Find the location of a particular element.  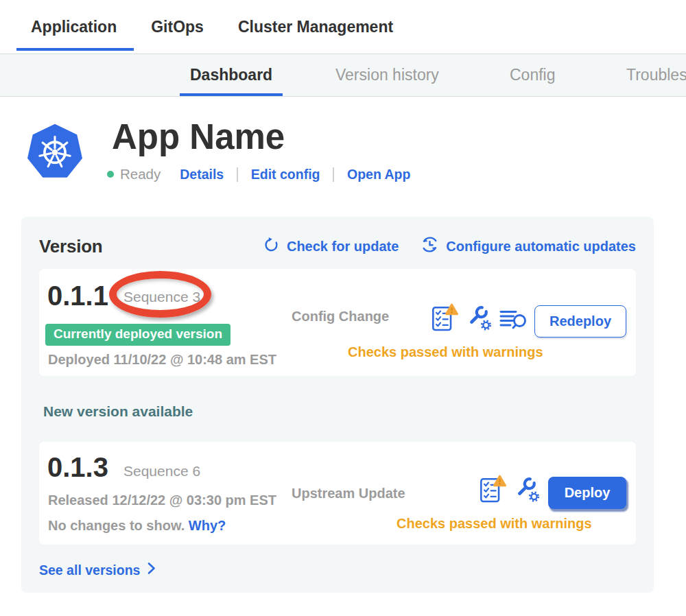

tab-cluster-management: Cluster Management is located at coordinates (316, 27).